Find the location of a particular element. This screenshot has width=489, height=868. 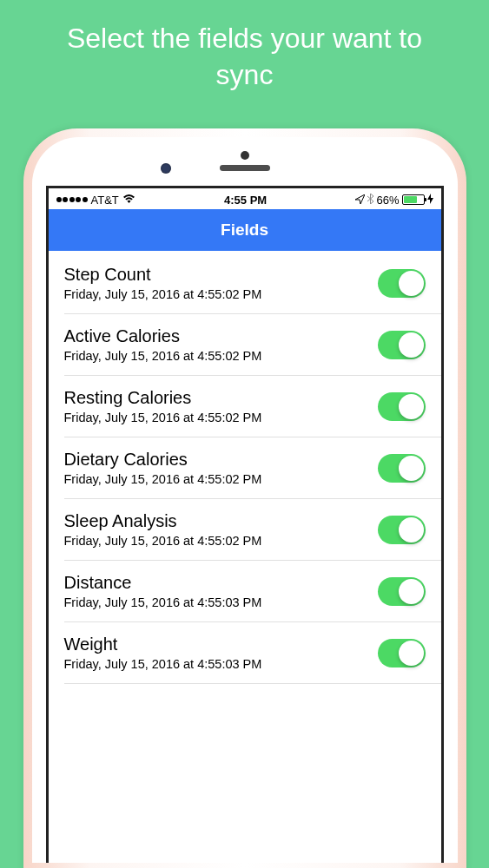

location-icon is located at coordinates (360, 200).